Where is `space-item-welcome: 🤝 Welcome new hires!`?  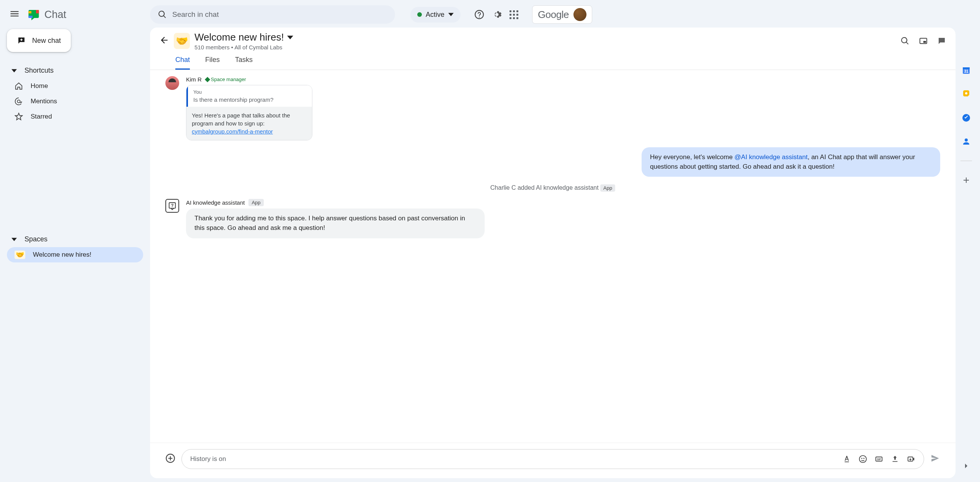 space-item-welcome: 🤝 Welcome new hires! is located at coordinates (75, 255).